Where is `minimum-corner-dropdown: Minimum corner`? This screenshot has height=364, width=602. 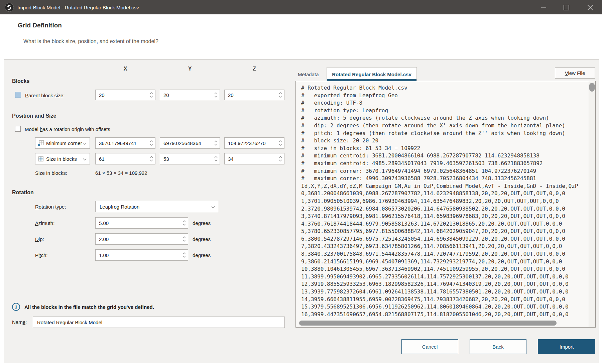
minimum-corner-dropdown: Minimum corner is located at coordinates (63, 143).